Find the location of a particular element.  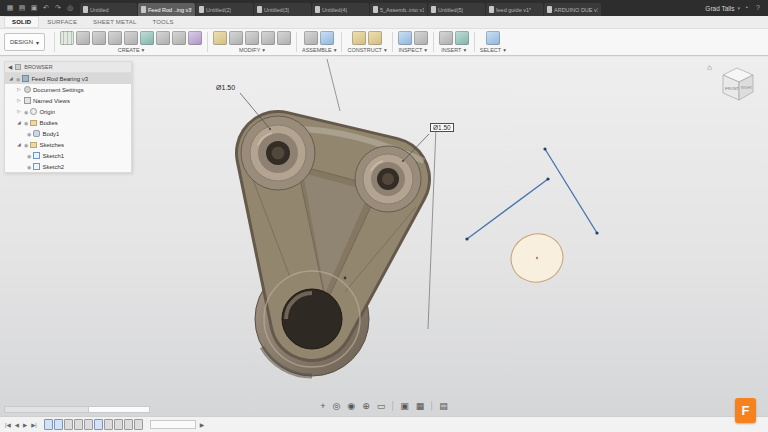

press-pull-icon is located at coordinates (220, 38).